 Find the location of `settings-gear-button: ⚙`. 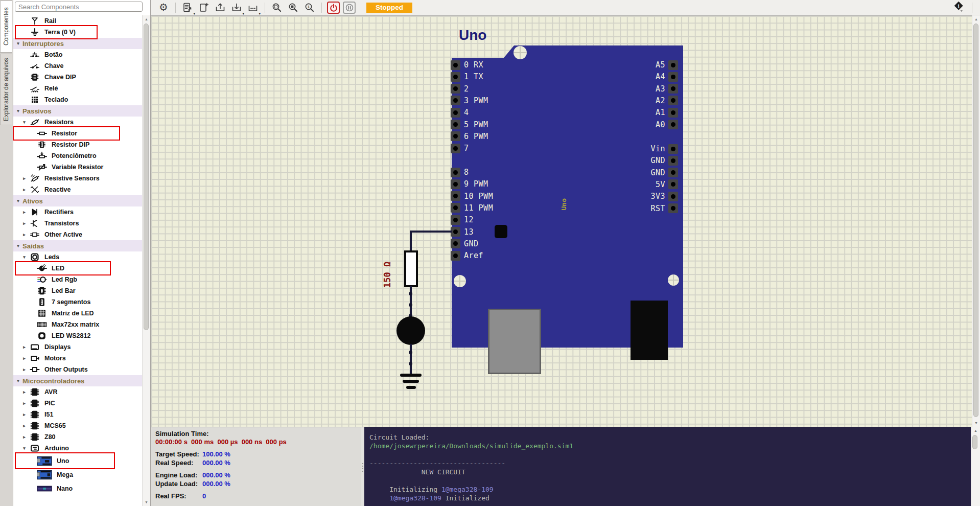

settings-gear-button: ⚙ is located at coordinates (164, 8).